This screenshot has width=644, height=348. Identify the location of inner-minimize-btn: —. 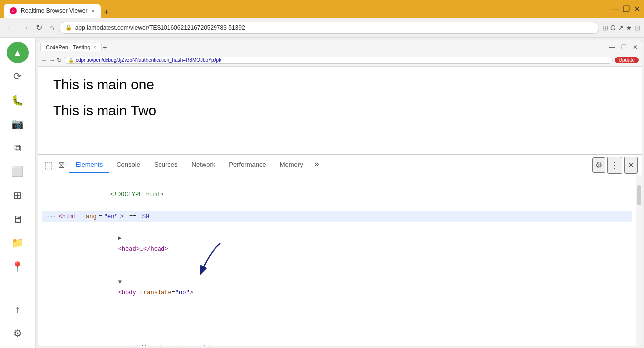
(612, 47).